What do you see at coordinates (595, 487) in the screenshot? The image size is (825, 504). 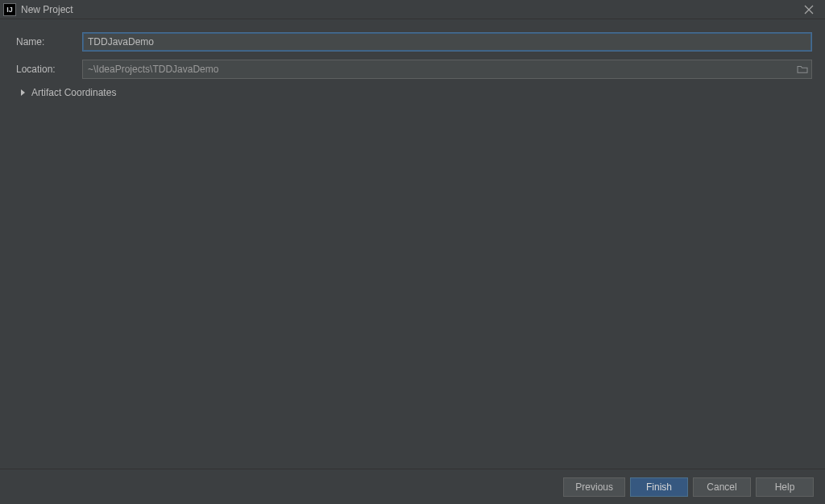 I see `previous-button: Previous` at bounding box center [595, 487].